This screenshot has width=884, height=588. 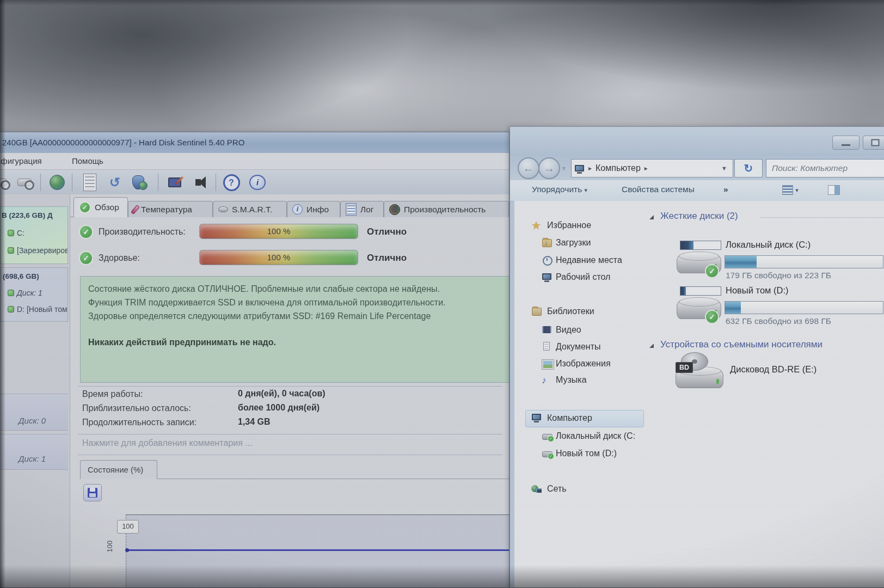 What do you see at coordinates (86, 232) in the screenshot?
I see `ok-check-icon: ✓` at bounding box center [86, 232].